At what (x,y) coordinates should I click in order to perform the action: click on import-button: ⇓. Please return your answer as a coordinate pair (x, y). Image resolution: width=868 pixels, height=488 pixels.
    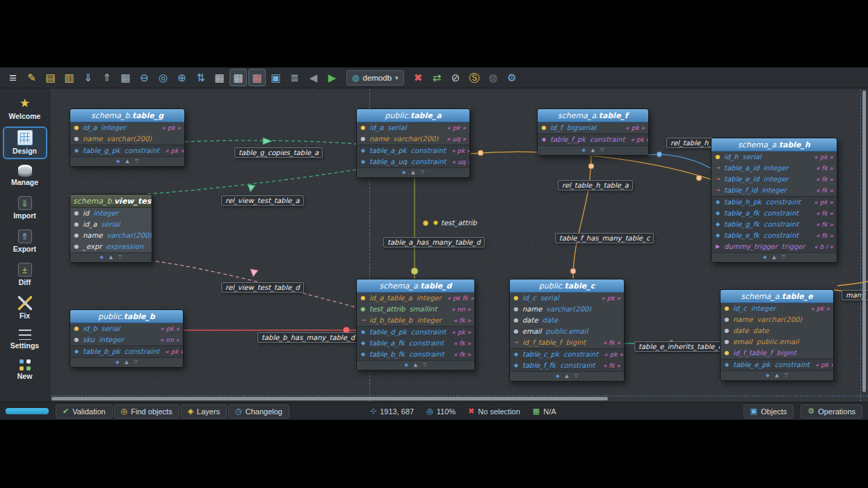
    Looking at the image, I should click on (88, 78).